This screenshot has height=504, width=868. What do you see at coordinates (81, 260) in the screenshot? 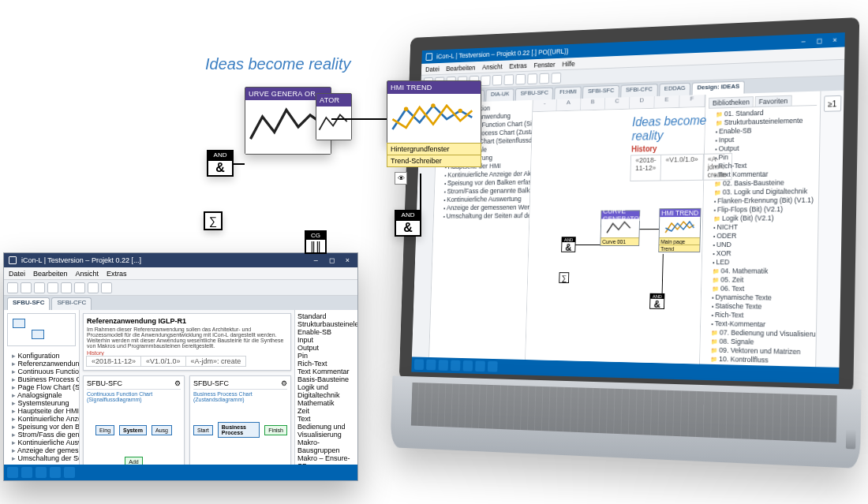
I see `window-title: iCon-L | Testversion – Projekt 0.22 [...…` at bounding box center [81, 260].